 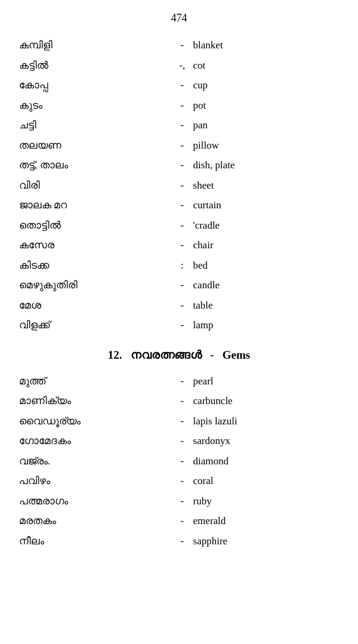 What do you see at coordinates (179, 541) in the screenshot?
I see `table-row: നീലം - sapphire` at bounding box center [179, 541].